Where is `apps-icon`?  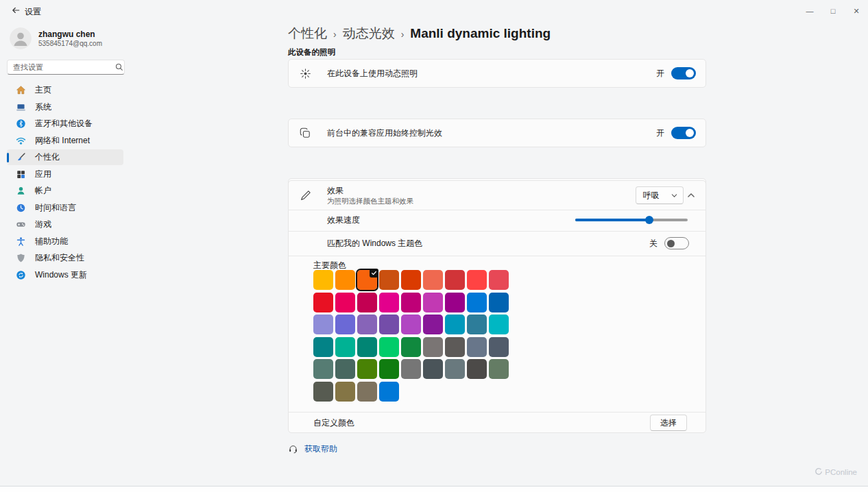 apps-icon is located at coordinates (21, 174).